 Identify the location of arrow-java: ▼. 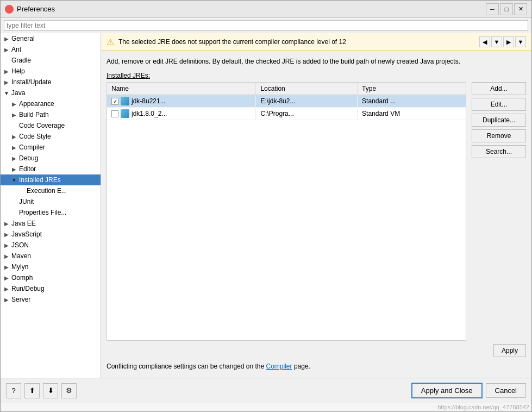
(7, 93).